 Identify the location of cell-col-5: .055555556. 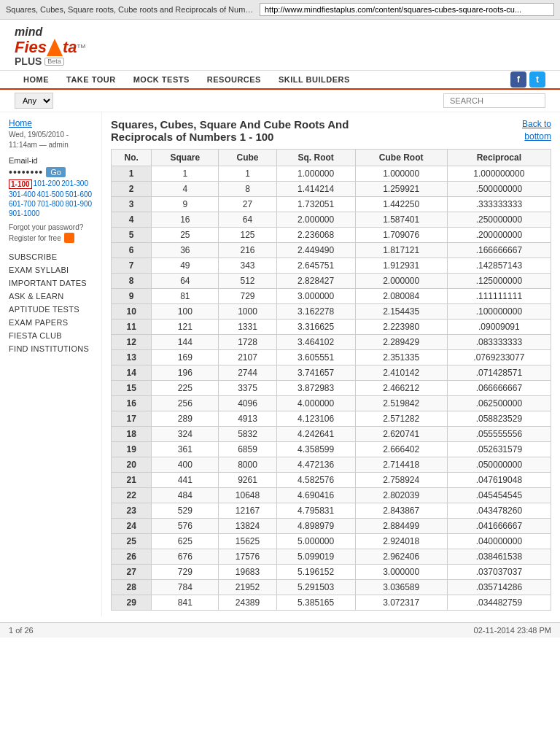
(499, 435).